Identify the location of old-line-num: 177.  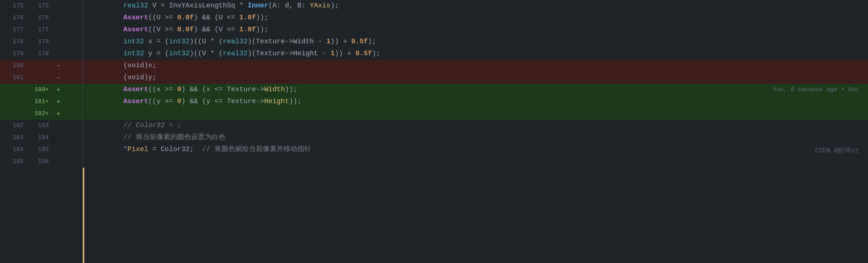
(17, 30).